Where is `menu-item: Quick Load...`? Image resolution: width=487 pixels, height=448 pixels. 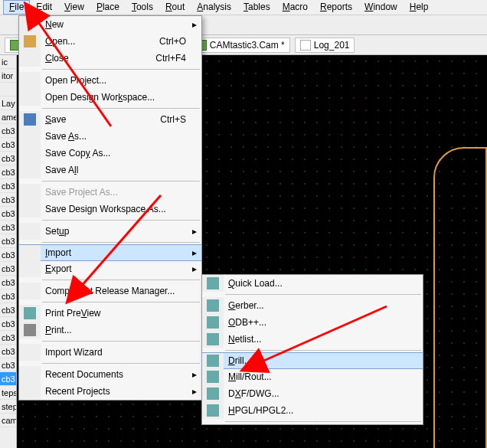 menu-item: Quick Load... is located at coordinates (312, 283).